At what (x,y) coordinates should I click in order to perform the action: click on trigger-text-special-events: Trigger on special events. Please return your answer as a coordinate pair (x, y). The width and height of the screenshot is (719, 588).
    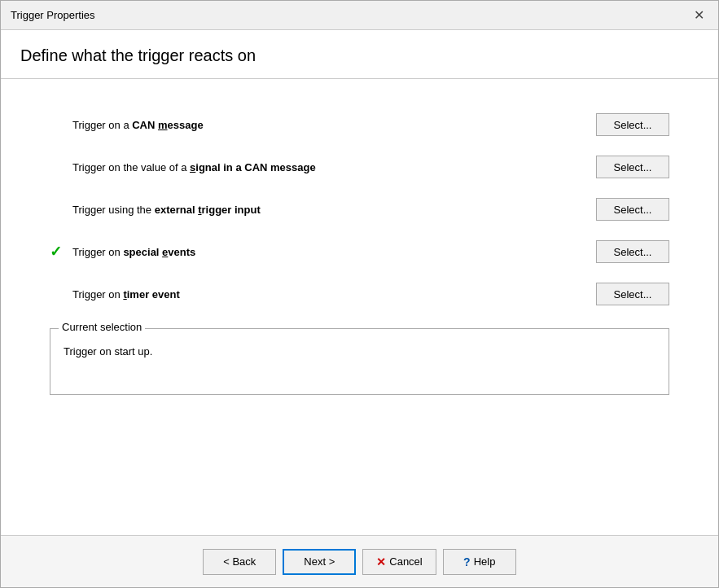
    Looking at the image, I should click on (134, 252).